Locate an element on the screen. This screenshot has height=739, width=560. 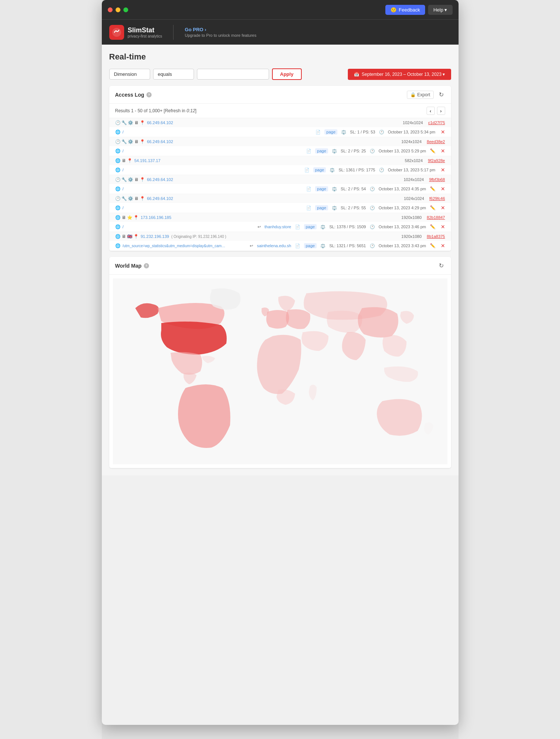
log-row-group: 🕐 🔧 ⚙️ 🖥 📍 66.249.64.102 1024x1024 8eed3… is located at coordinates (280, 146).